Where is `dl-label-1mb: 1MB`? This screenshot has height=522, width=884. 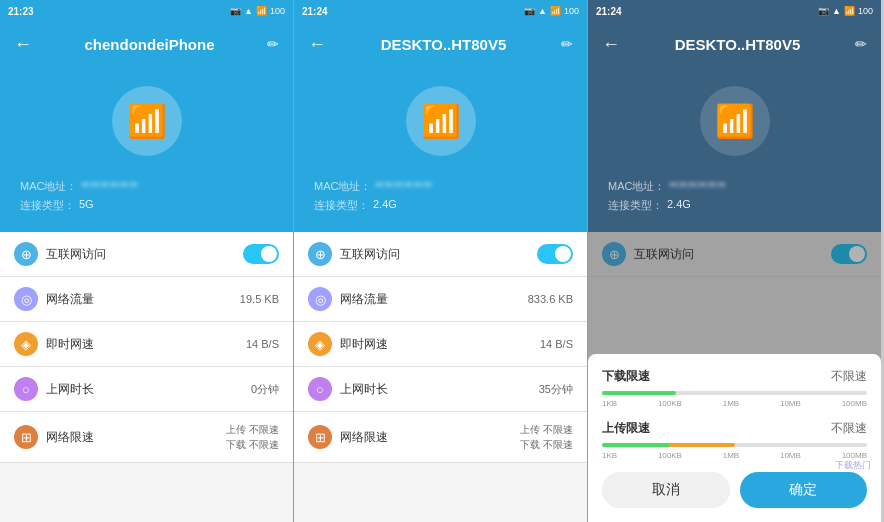
dl-label-1mb: 1MB is located at coordinates (731, 404).